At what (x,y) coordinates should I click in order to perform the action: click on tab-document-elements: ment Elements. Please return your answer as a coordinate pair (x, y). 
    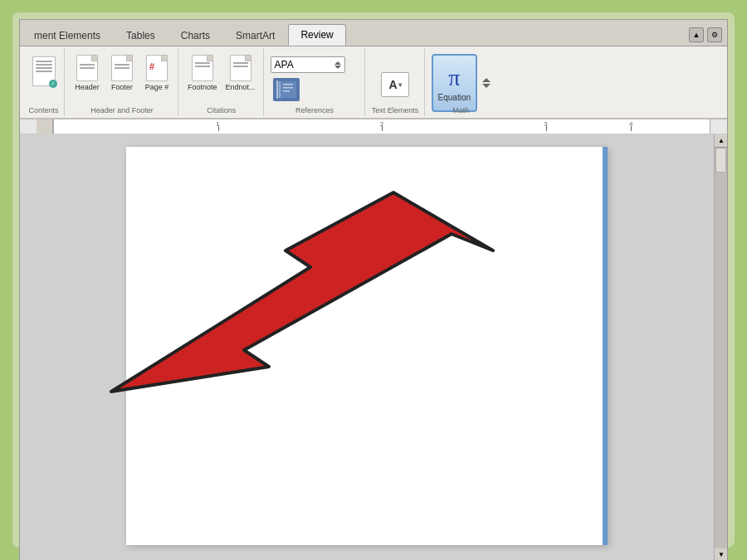
    Looking at the image, I should click on (67, 35).